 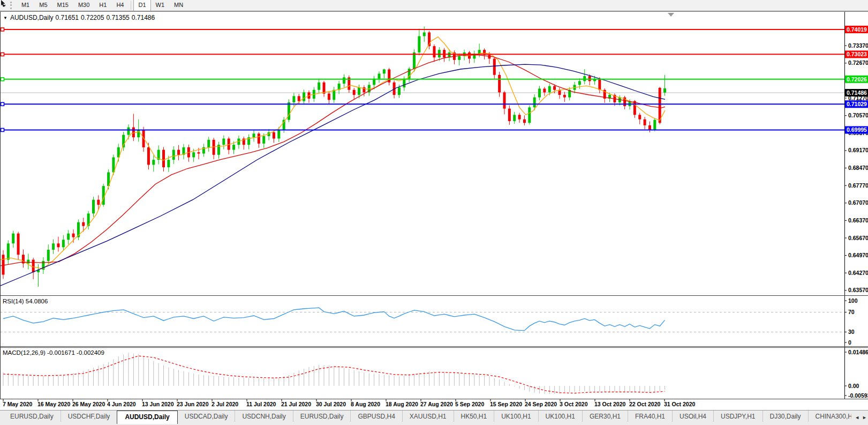 I want to click on chart-tabs: EURUSD,DailyUSDCHF,DailyAUDUSD,DailyUSDC…, so click(x=426, y=417).